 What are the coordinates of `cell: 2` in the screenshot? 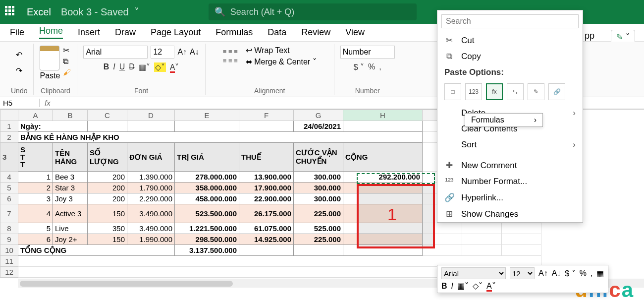 It's located at (36, 188).